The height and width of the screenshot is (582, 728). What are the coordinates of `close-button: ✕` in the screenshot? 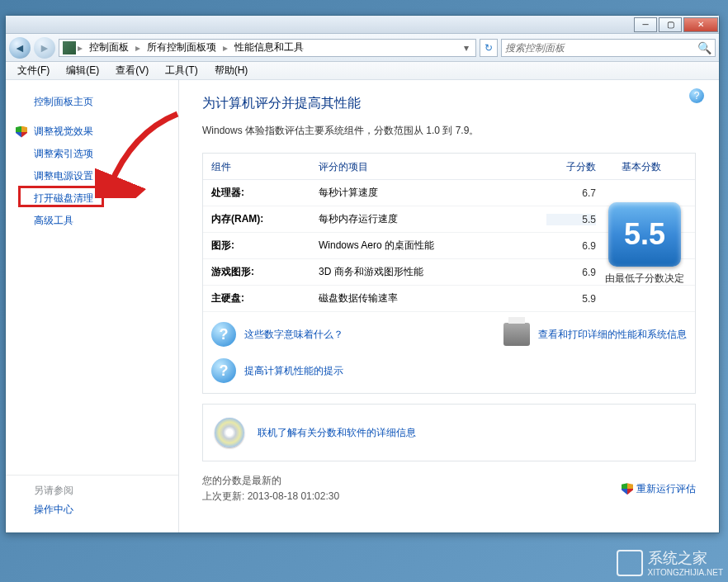 It's located at (701, 25).